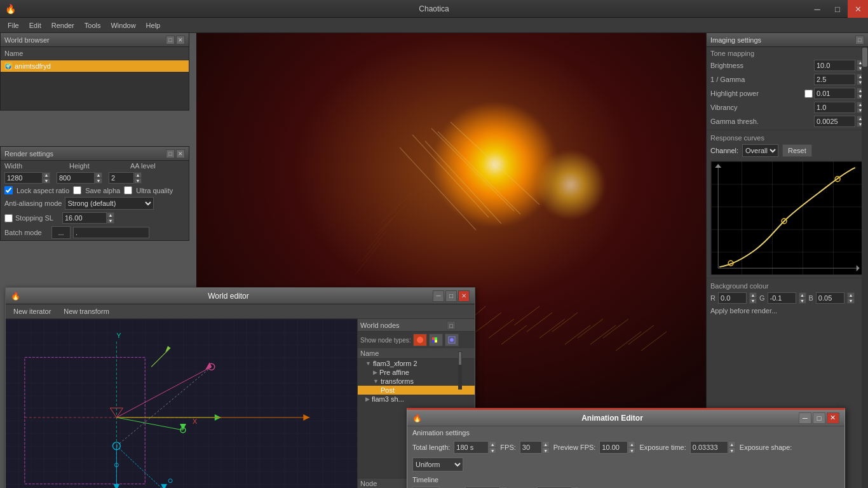 The width and height of the screenshot is (868, 488). Describe the element at coordinates (416, 381) in the screenshot. I see `node-transforms: ▼ transforms` at that location.